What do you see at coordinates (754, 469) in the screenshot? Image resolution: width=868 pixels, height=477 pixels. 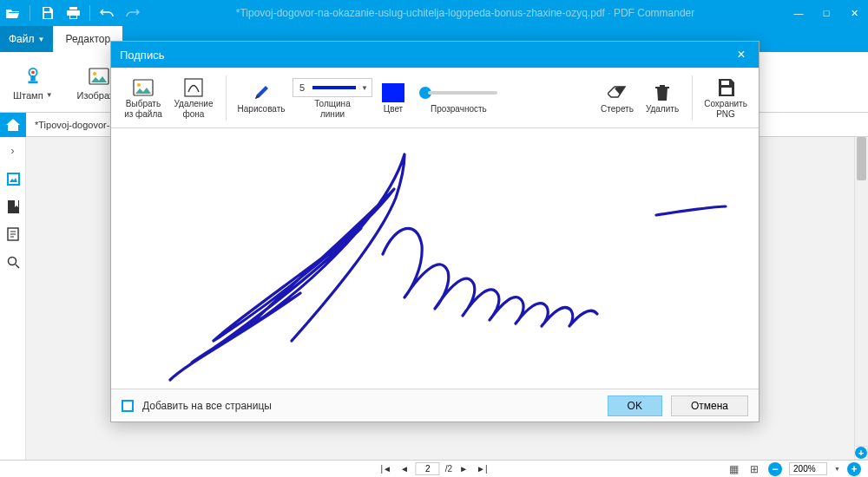 I see `fit-width-icon: ⊞` at bounding box center [754, 469].